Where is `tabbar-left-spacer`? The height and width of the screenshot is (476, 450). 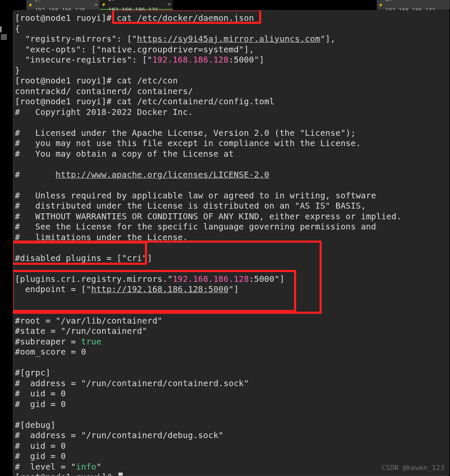 tabbar-left-spacer is located at coordinates (13, 5).